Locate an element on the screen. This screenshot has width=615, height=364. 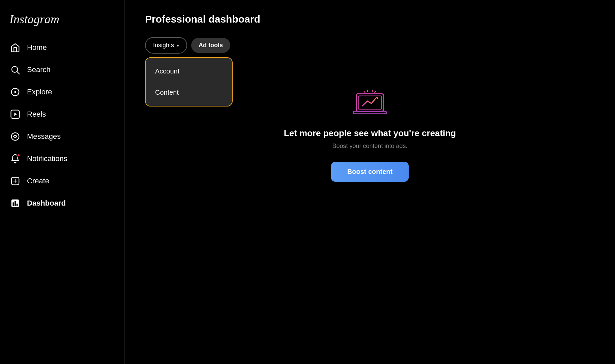
ad-section-subtitle: Boost your content into ads. is located at coordinates (370, 146).